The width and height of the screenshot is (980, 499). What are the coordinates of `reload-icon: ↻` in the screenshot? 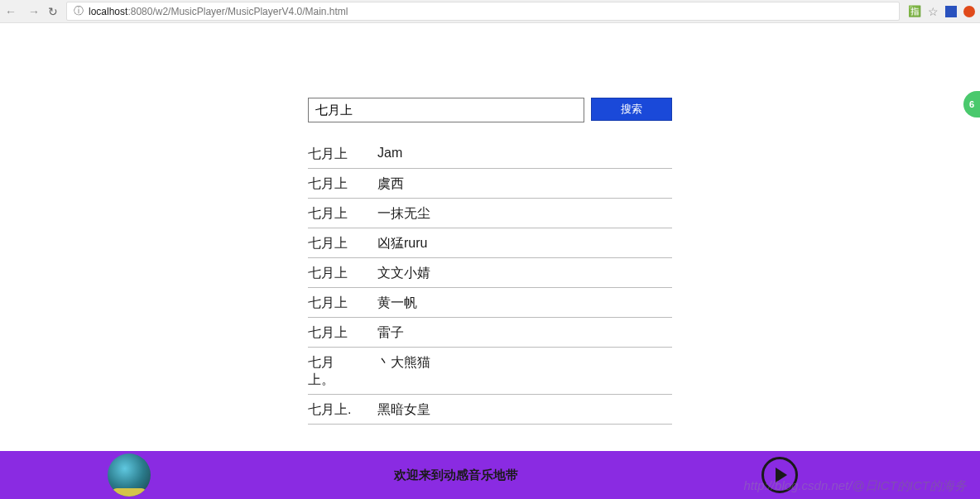 It's located at (53, 12).